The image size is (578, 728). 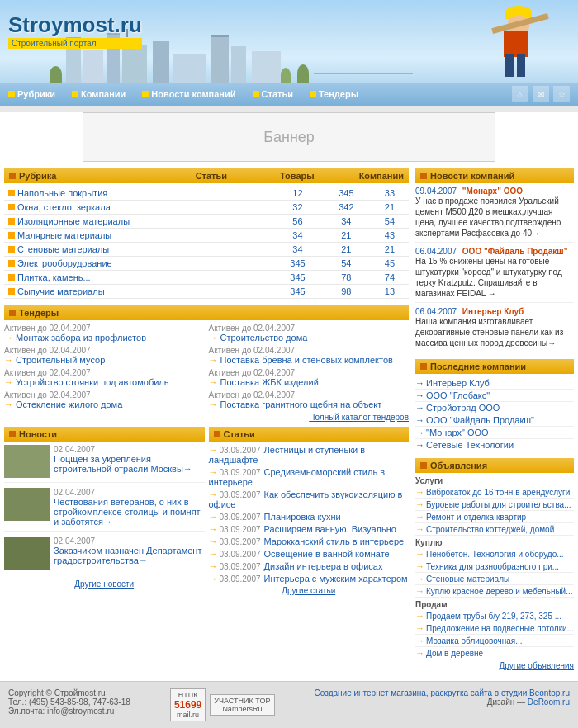 I want to click on rubric-goods-link: 54, so click(x=346, y=263).